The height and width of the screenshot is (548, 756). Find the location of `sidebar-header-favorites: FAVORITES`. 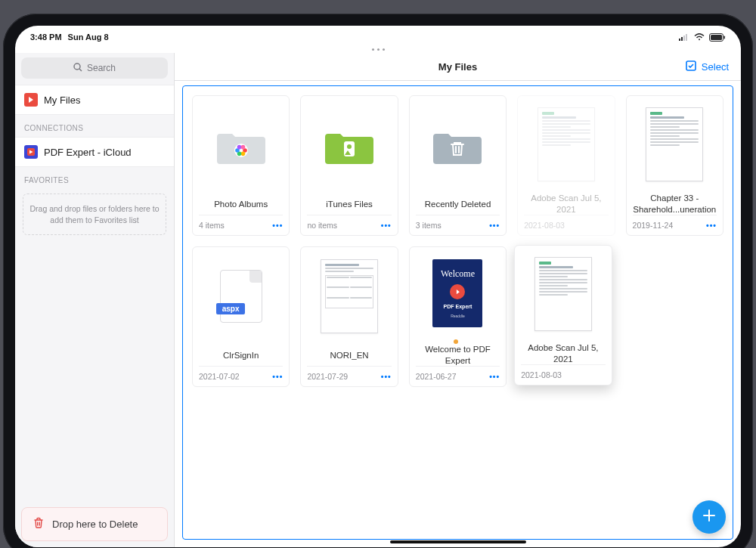

sidebar-header-favorites: FAVORITES is located at coordinates (94, 178).